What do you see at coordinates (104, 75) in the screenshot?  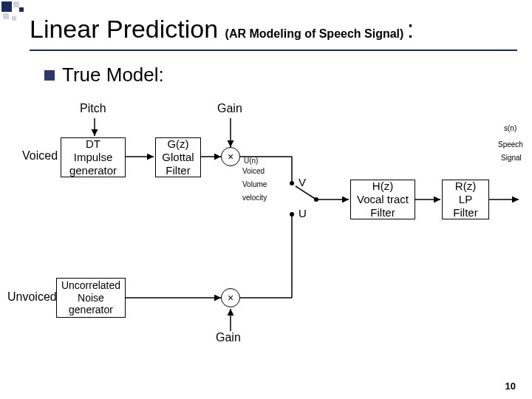 I see `bullet-item: True Model:` at bounding box center [104, 75].